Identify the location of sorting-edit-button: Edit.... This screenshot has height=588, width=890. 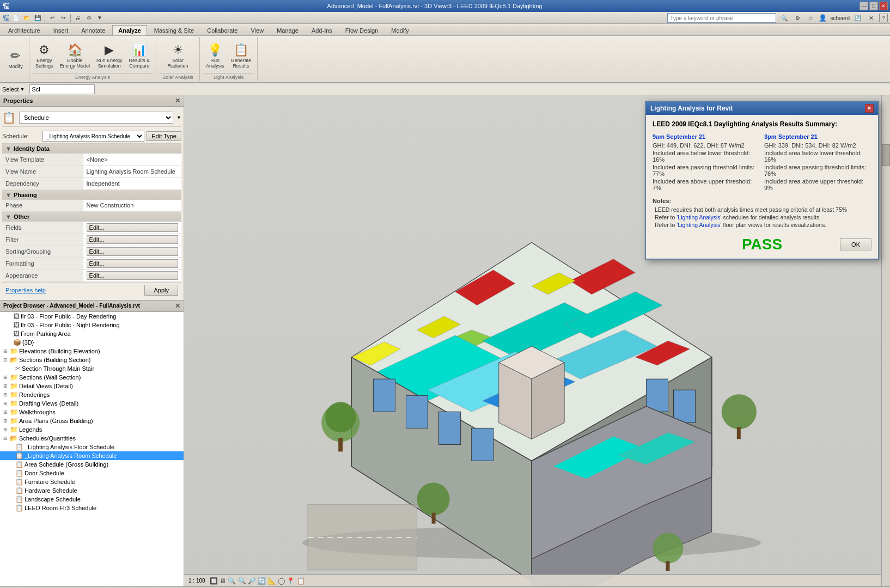
(132, 252).